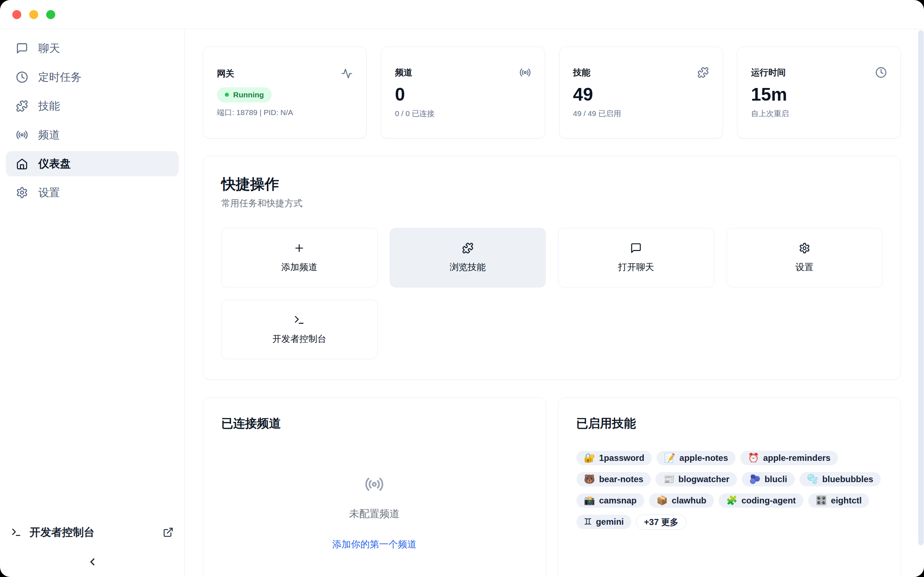  Describe the element at coordinates (614, 458) in the screenshot. I see `skill-chip: 🔐1password` at that location.